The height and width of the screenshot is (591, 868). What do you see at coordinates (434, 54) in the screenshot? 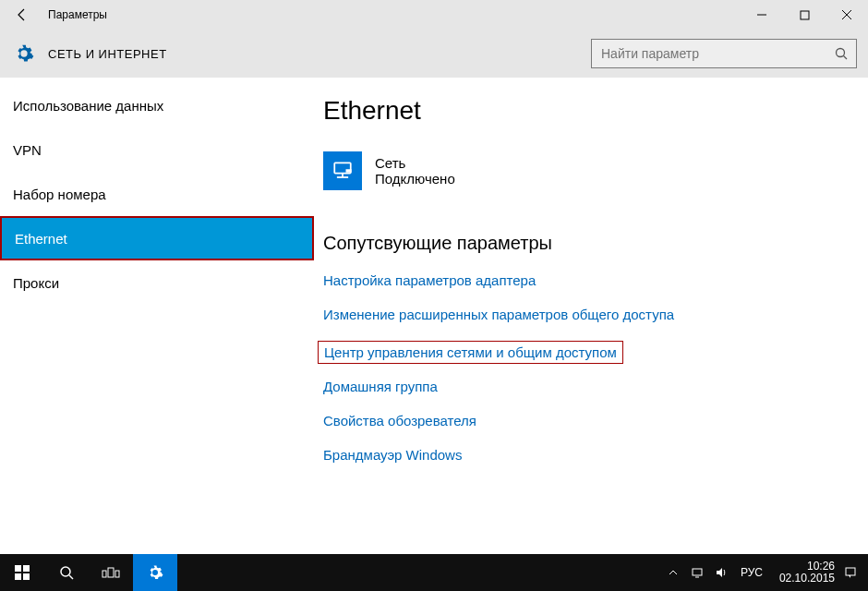
I see `header: СЕТЬ И ИНТЕРНЕТ` at bounding box center [434, 54].